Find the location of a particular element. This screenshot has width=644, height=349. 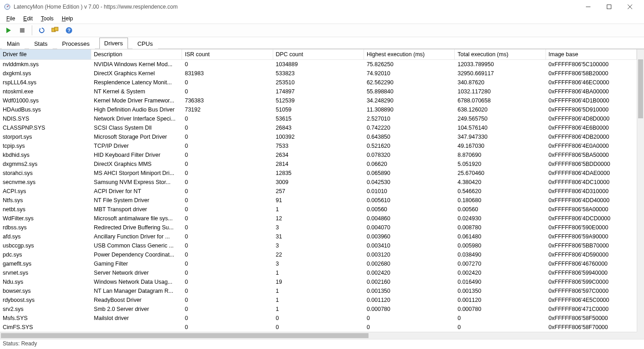

table-cell: 91 is located at coordinates (318, 200).